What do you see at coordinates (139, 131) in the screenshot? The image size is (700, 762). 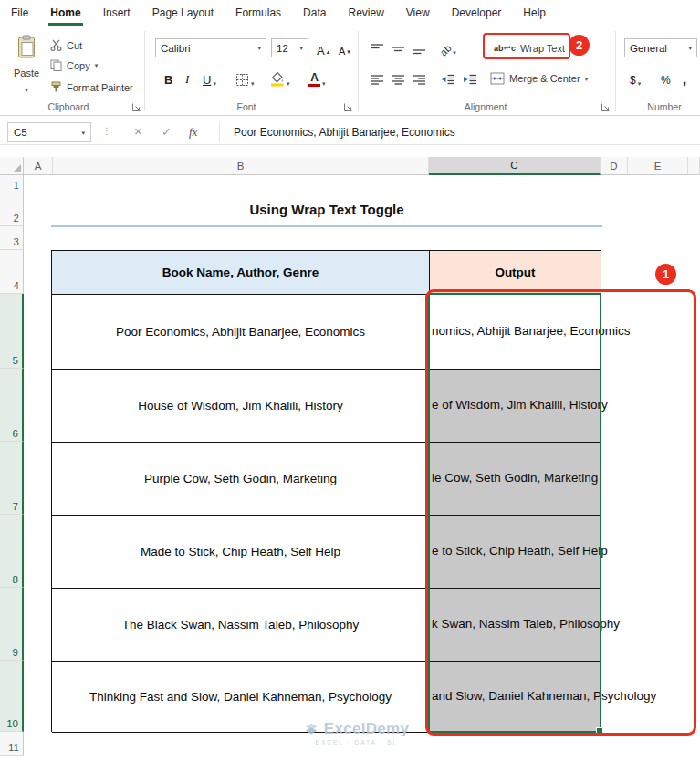 I see `cancel-button: ×` at bounding box center [139, 131].